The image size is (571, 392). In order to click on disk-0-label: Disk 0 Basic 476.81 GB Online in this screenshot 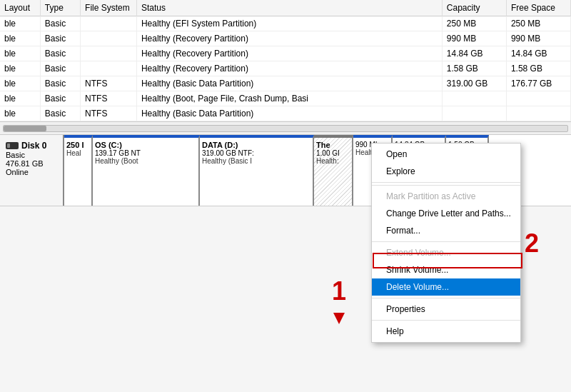, I will do `click(32, 170)`.